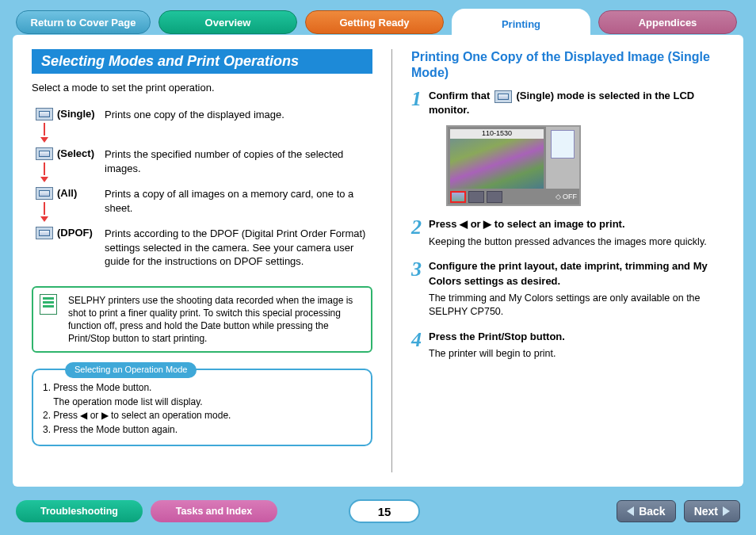  Describe the element at coordinates (81, 204) in the screenshot. I see `mode-all-label: (All)` at that location.